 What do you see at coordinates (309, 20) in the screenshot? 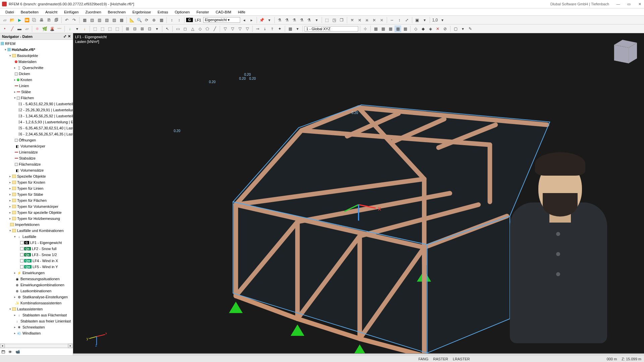
I see `filter5-icon: ⚗` at bounding box center [309, 20].